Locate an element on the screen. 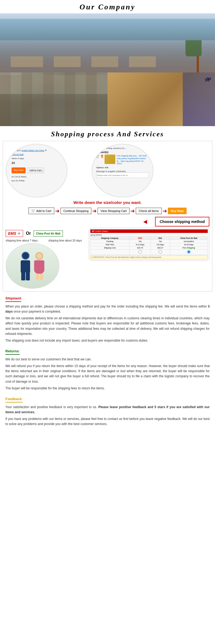  buy-now-button: Buy Now is located at coordinates (19, 170).